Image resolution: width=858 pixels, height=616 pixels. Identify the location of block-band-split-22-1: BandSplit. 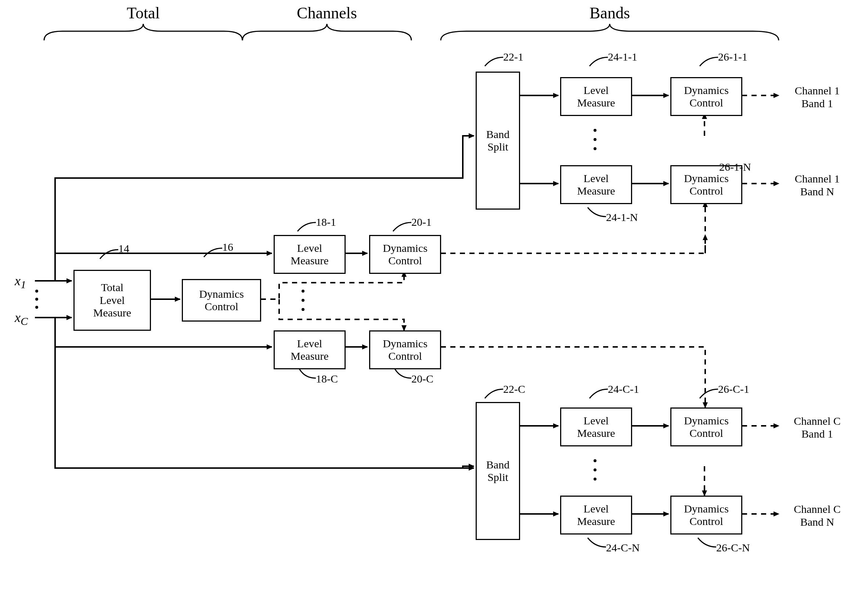
(498, 141).